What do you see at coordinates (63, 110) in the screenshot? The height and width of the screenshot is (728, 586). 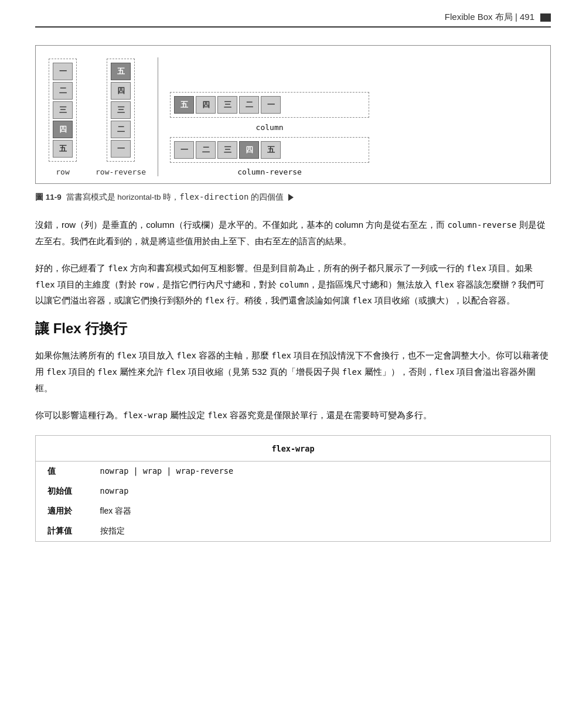 I see `row-flex-demo: 一 二 三 四 五` at bounding box center [63, 110].